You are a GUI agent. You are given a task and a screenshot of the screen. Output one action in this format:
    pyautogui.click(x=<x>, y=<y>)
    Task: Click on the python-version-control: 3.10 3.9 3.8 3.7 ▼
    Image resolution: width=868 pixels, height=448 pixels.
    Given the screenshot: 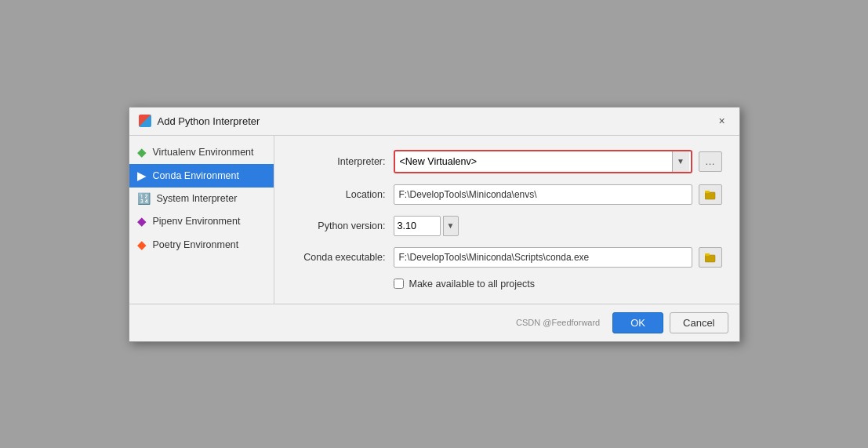 What is the action you would take?
    pyautogui.click(x=558, y=226)
    